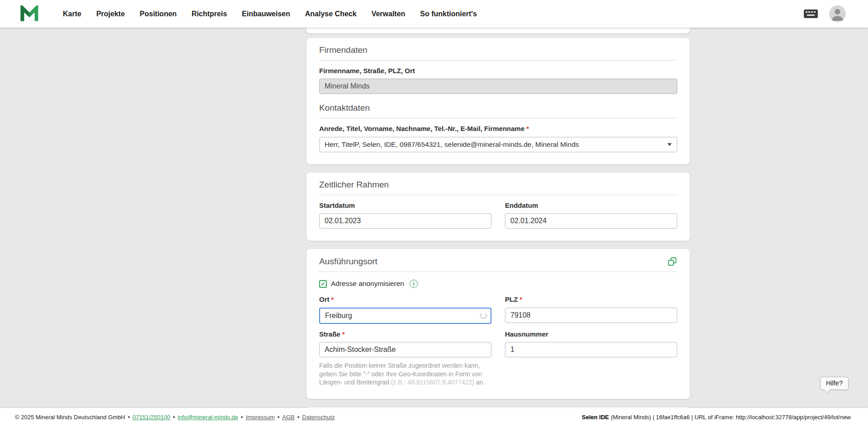  What do you see at coordinates (158, 14) in the screenshot?
I see `nav-item-positionen: Positionen` at bounding box center [158, 14].